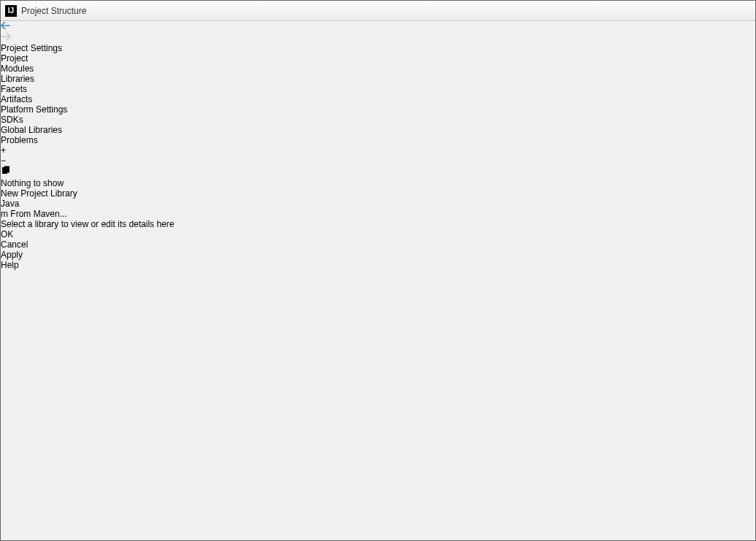  What do you see at coordinates (378, 214) in the screenshot?
I see `popup-item-maven: m From Maven...` at bounding box center [378, 214].